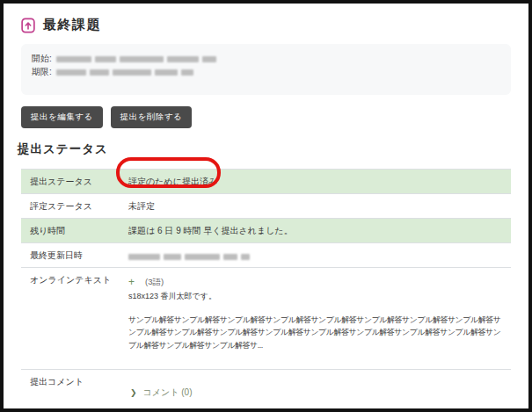 The width and height of the screenshot is (532, 412). What do you see at coordinates (318, 390) in the screenshot?
I see `comments-cell: ❯ コメント (0)` at bounding box center [318, 390].